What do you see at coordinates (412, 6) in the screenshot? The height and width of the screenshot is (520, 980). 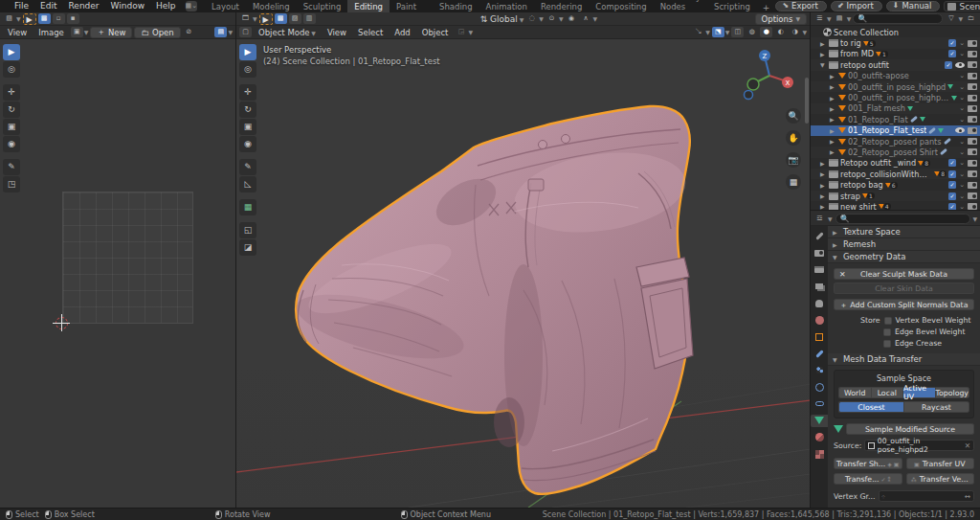 I see `tab-texture-paint: Texture Paint` at bounding box center [412, 6].